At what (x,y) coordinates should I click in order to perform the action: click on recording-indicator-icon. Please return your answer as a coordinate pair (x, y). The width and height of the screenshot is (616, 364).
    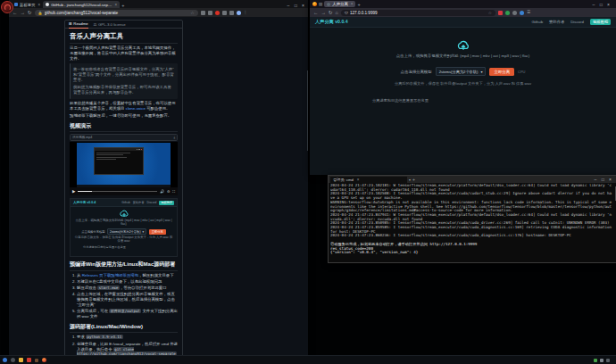
    Looking at the image, I should click on (218, 12).